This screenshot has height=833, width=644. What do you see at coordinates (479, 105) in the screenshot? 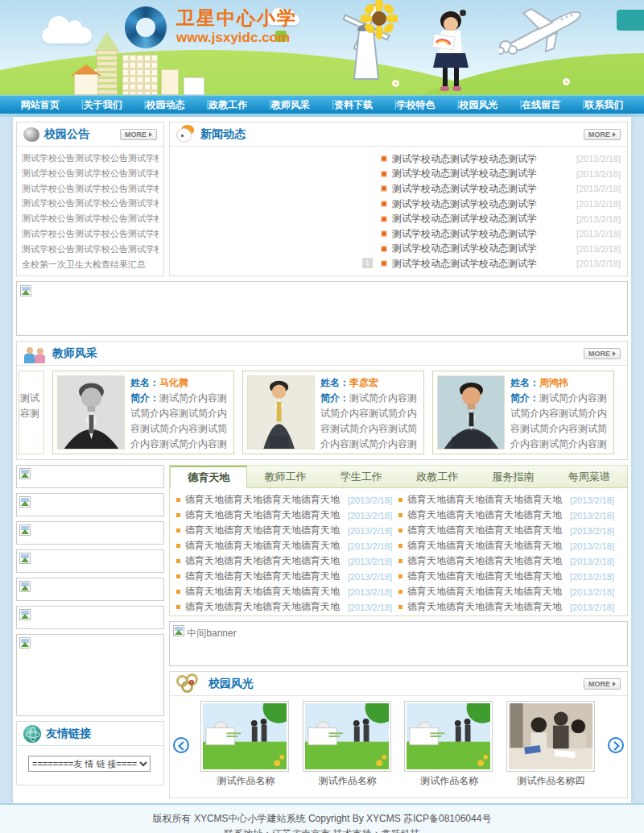
I see `nav-item-scenery: 校园风光` at bounding box center [479, 105].